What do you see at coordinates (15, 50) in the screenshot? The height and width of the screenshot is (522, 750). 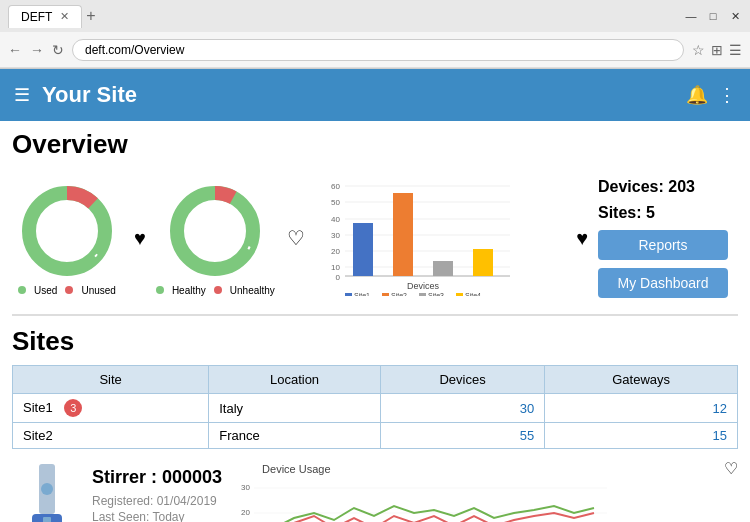 I see `back-button: ←` at bounding box center [15, 50].